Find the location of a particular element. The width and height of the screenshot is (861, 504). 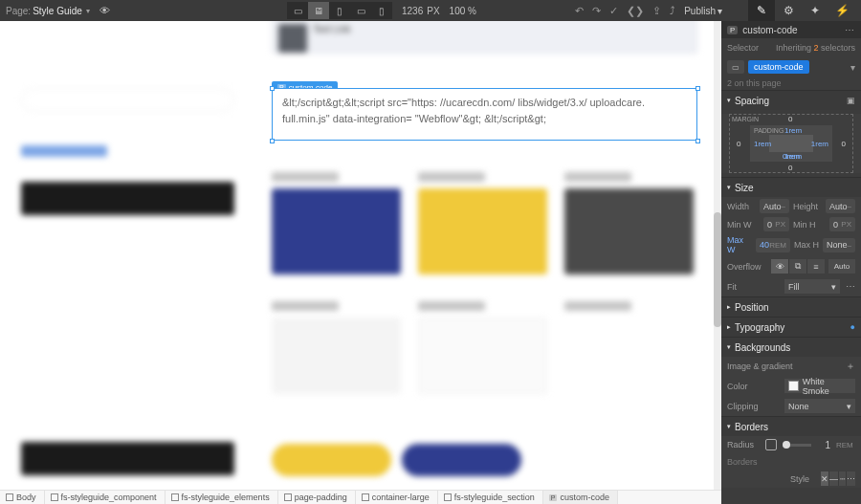

width-field: Auto– is located at coordinates (775, 207).